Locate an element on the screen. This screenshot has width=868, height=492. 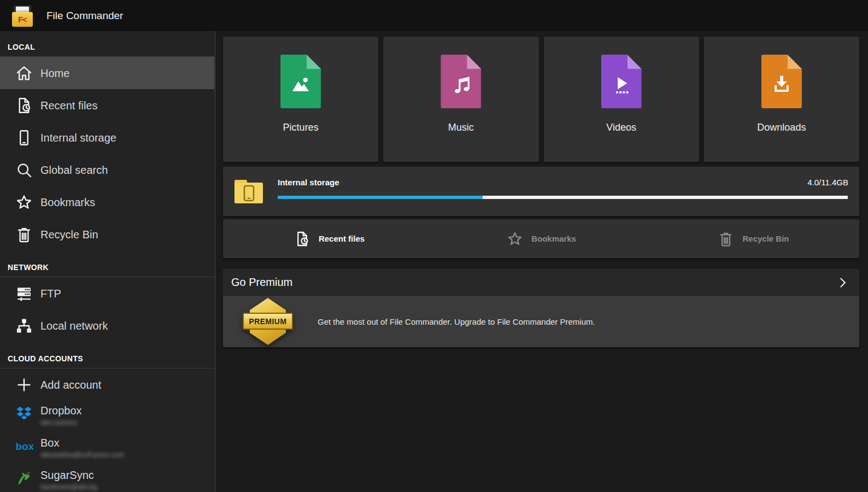
sidebar-item-label: Home is located at coordinates (55, 73).